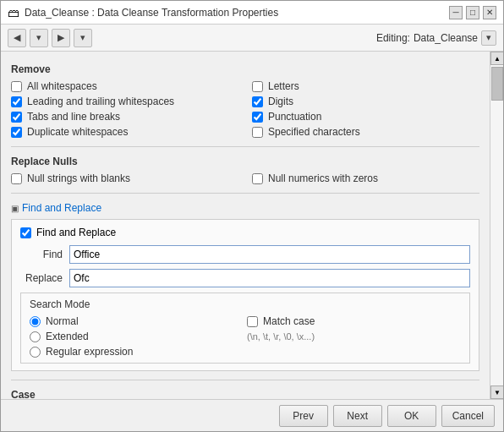 This screenshot has height=432, width=504. What do you see at coordinates (36, 336) in the screenshot?
I see `extended-radio` at bounding box center [36, 336].